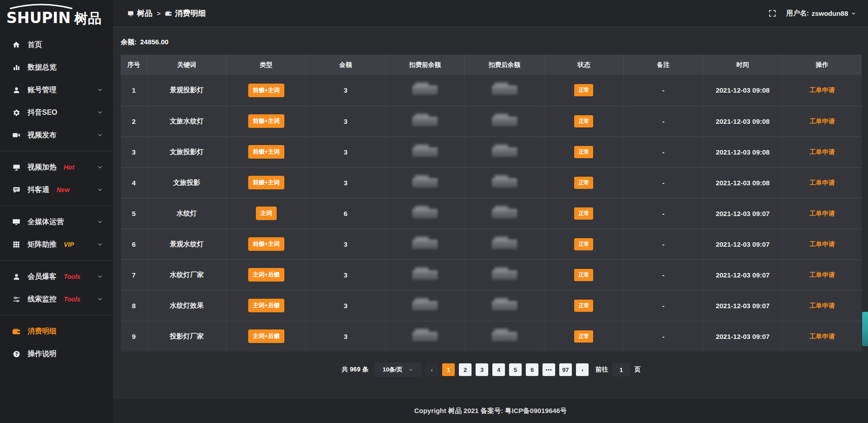 The image size is (868, 423). Describe the element at coordinates (865, 329) in the screenshot. I see `floating-widget` at that location.